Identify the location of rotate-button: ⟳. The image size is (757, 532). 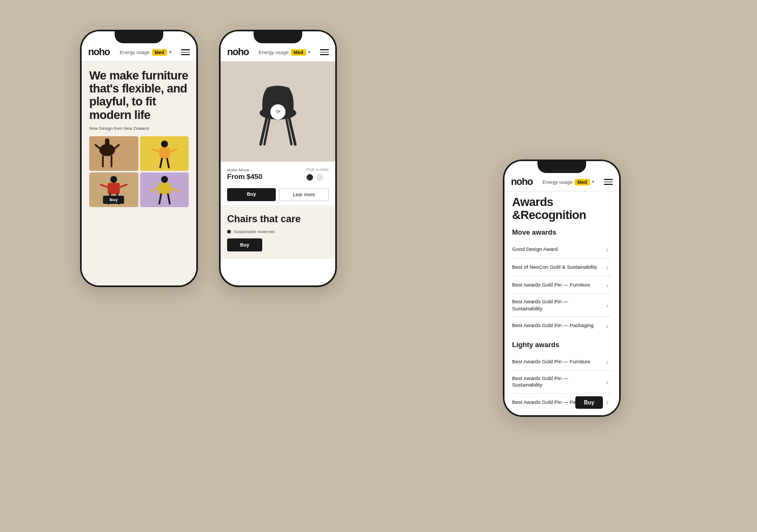
(278, 112).